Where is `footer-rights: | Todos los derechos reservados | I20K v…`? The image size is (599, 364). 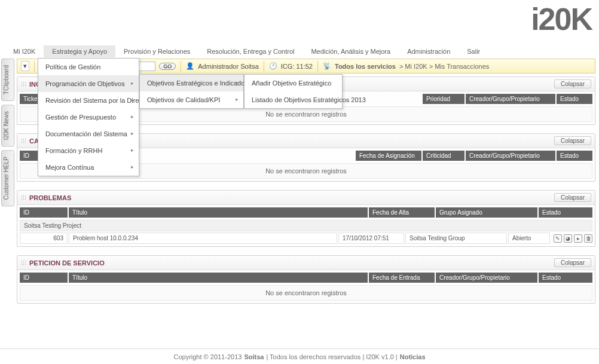
footer-rights: | Todos los derechos reservados | I20K v… is located at coordinates (331, 357).